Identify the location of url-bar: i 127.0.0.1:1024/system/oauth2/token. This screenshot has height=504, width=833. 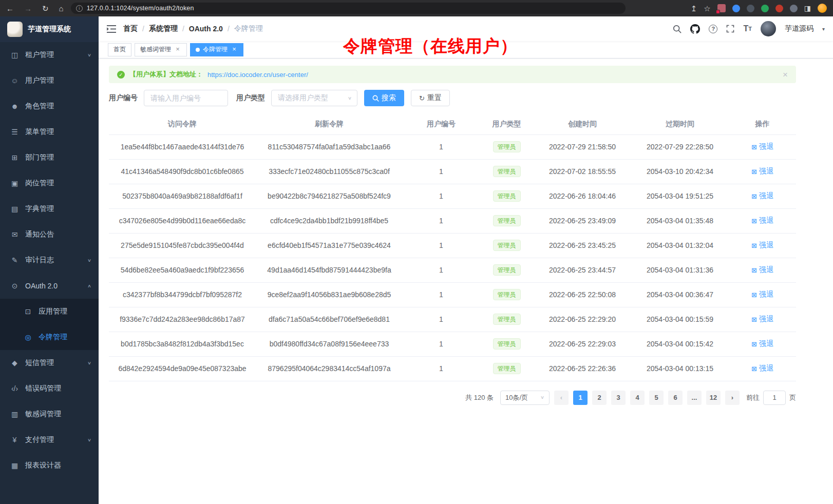
(348, 8).